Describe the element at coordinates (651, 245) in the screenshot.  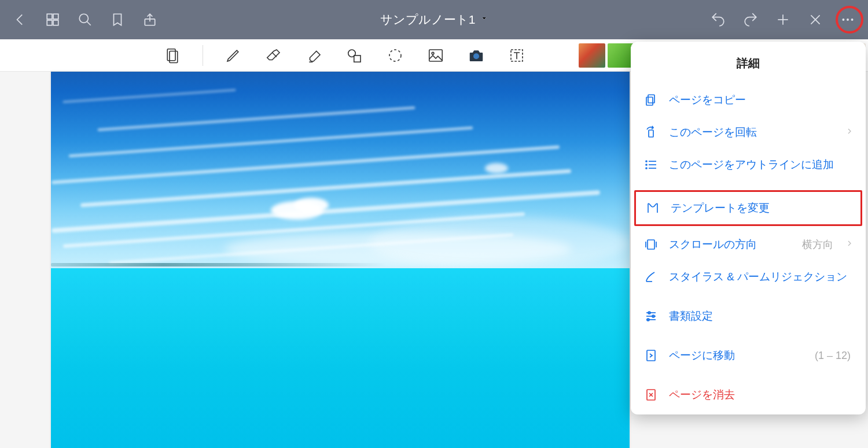
I see `scroll-icon` at that location.